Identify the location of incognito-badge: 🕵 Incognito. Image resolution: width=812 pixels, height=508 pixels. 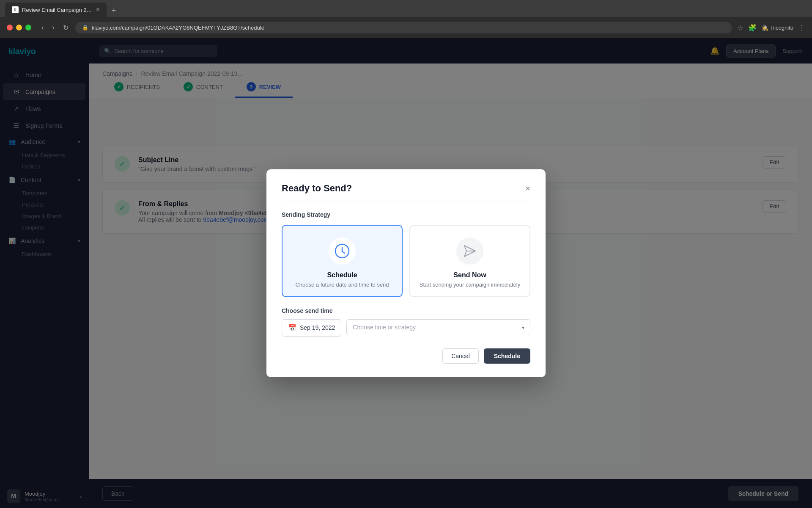
(777, 28).